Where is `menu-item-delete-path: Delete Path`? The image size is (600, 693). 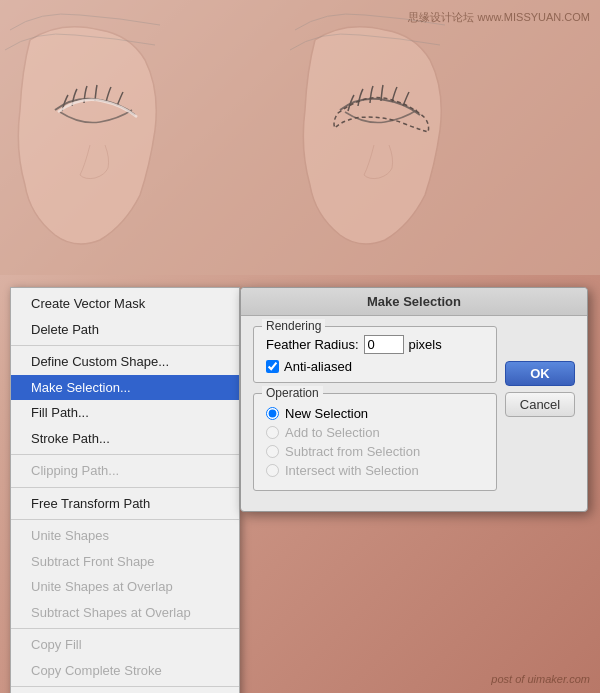 menu-item-delete-path: Delete Path is located at coordinates (125, 330).